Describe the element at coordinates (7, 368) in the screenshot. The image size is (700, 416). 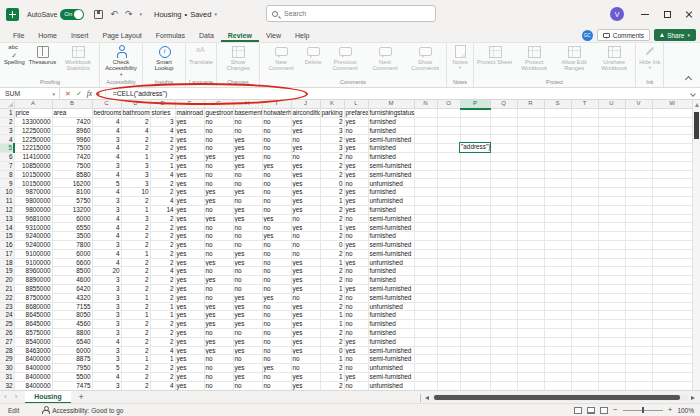
I see `row-header-30: 30` at that location.